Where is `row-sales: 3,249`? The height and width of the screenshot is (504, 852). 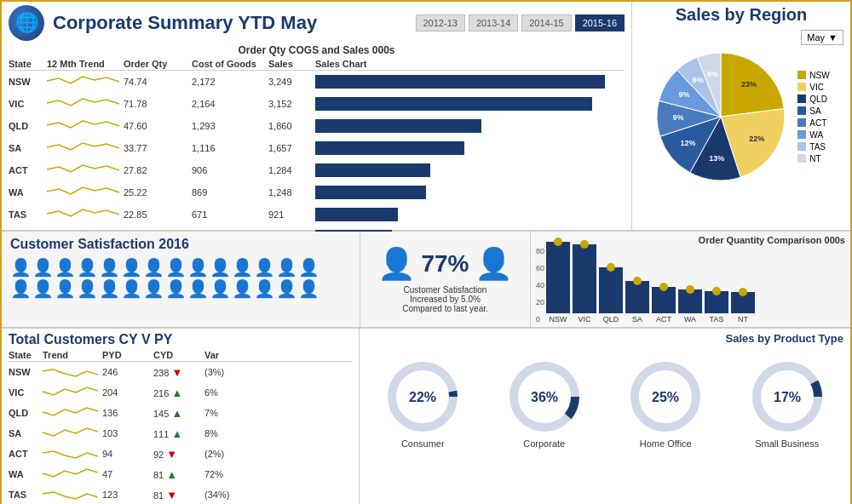 row-sales: 3,249 is located at coordinates (291, 82).